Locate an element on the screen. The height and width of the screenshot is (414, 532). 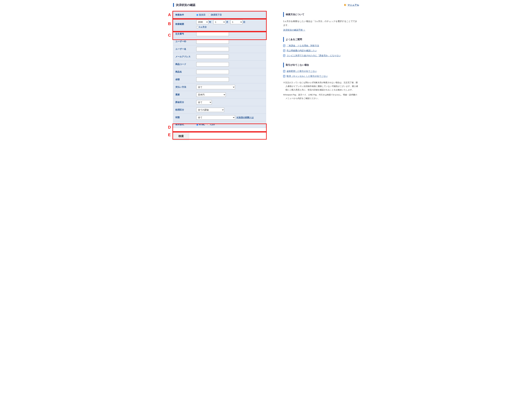
notfound-list: 金額変更した取引が出てこない 取消（キャンセル）した取引が出てこない is located at coordinates (321, 74).